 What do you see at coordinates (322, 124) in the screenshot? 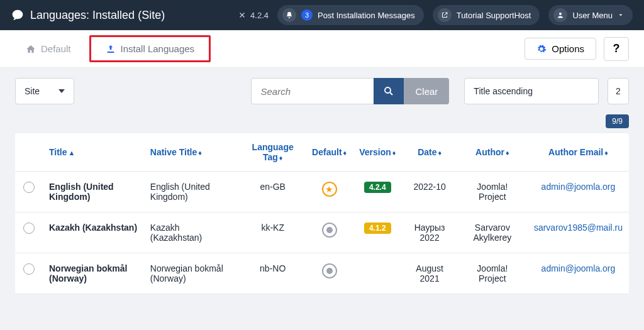
I see `count-row: 9/9` at bounding box center [322, 124].